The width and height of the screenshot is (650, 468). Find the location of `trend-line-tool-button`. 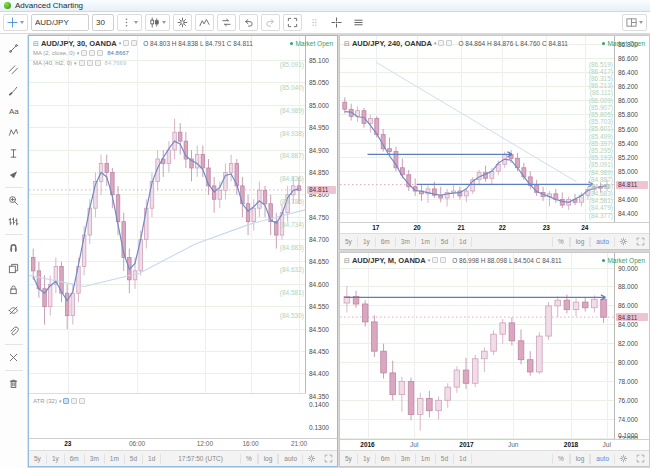

trend-line-tool-button is located at coordinates (14, 48).